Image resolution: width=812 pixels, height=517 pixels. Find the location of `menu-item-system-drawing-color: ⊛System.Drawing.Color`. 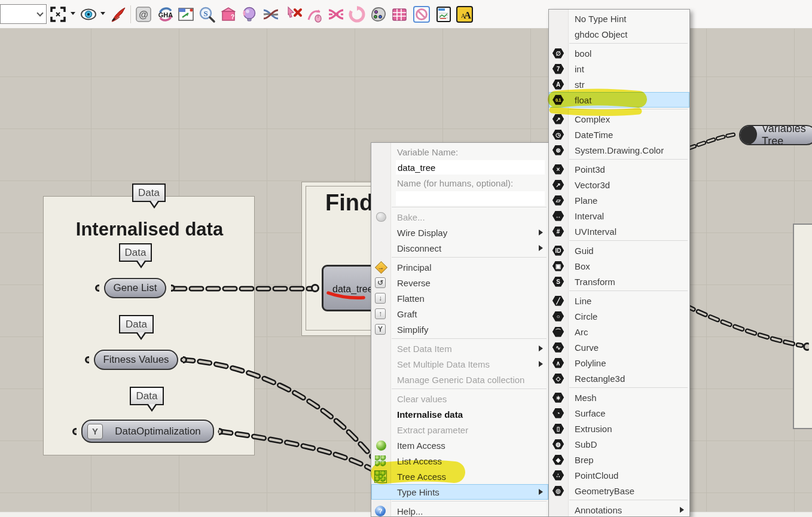

menu-item-system-drawing-color: ⊛System.Drawing.Color is located at coordinates (619, 150).